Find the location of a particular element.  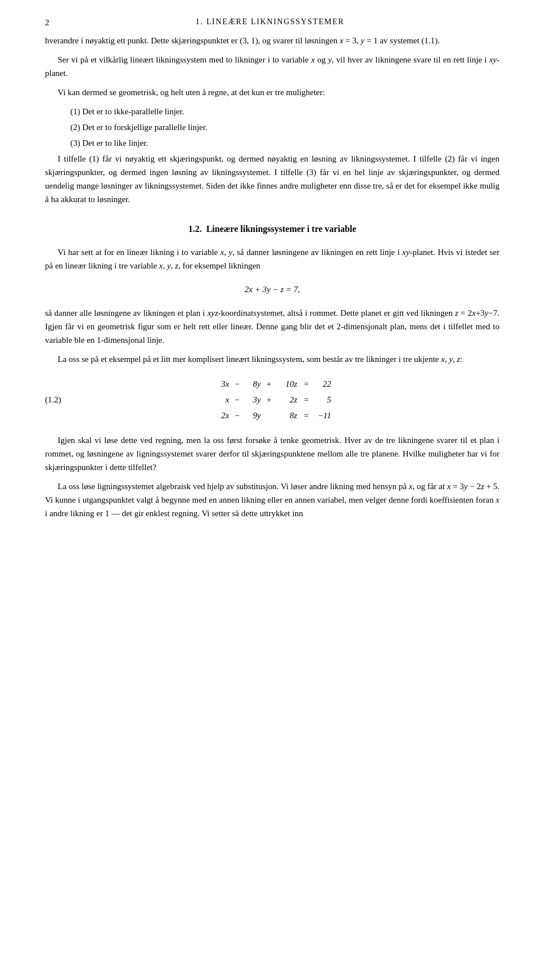

intro-paragraph: hverandre i nøyaktig ett punkt. Dette sk… is located at coordinates (272, 41).